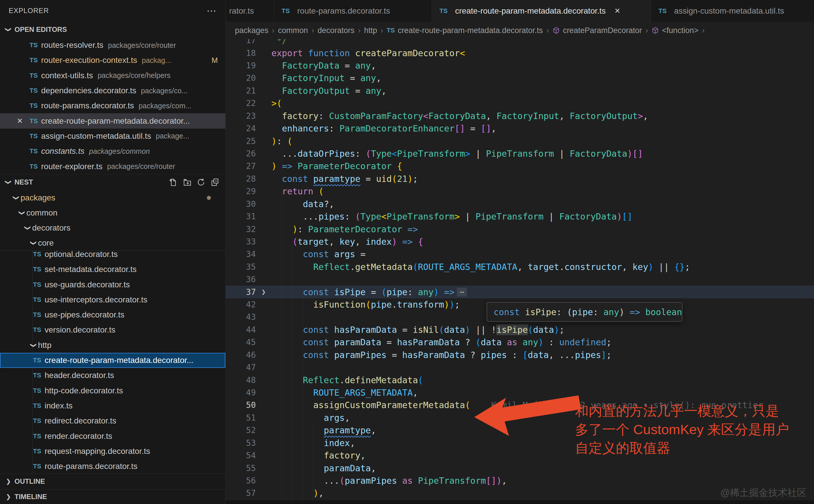  I want to click on tree-folder: ❯packages, so click(113, 198).